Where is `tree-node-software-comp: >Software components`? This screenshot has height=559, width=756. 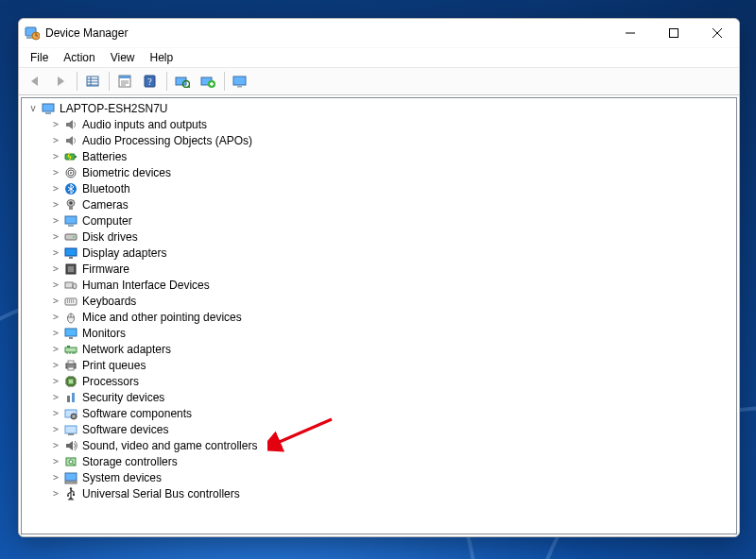
tree-node-software-comp: >Software components is located at coordinates (379, 414).